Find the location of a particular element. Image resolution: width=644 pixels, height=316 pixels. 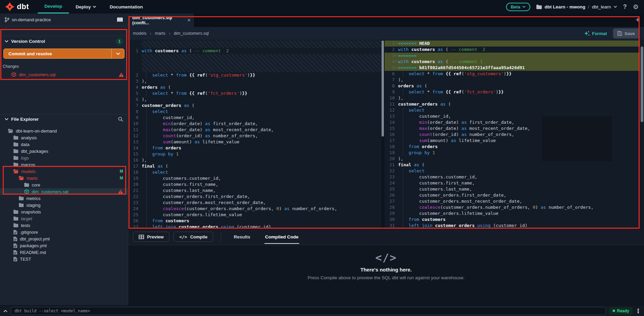

code-line: 26 customer_orders.first_order_date, is located at coordinates (512, 195).